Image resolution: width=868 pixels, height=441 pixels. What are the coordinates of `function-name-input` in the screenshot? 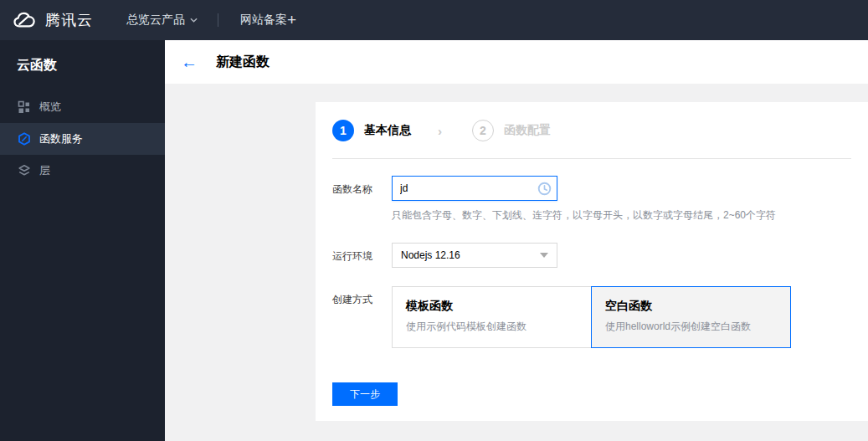 It's located at (475, 188).